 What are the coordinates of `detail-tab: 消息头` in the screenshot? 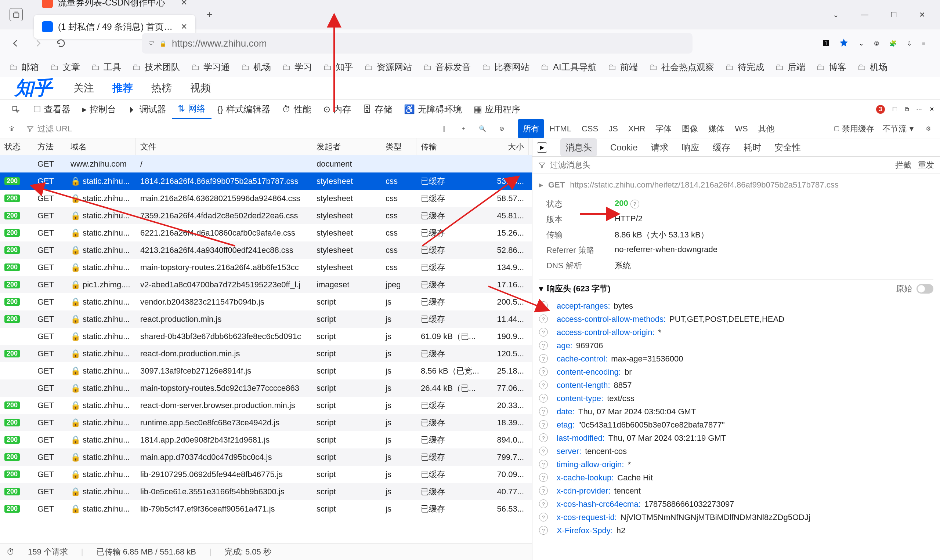 It's located at (579, 147).